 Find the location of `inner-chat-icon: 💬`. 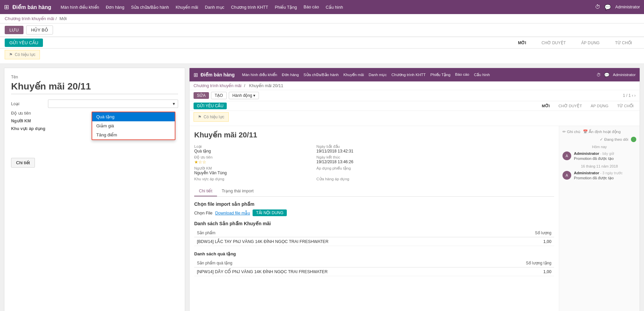

inner-chat-icon: 💬 is located at coordinates (607, 75).